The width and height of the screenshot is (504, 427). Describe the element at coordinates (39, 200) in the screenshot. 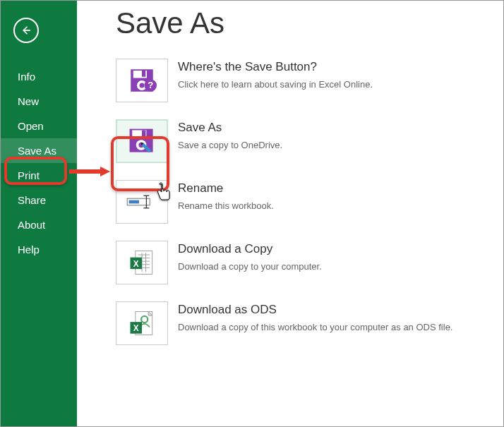

I see `sidebar-item-share: Share` at that location.